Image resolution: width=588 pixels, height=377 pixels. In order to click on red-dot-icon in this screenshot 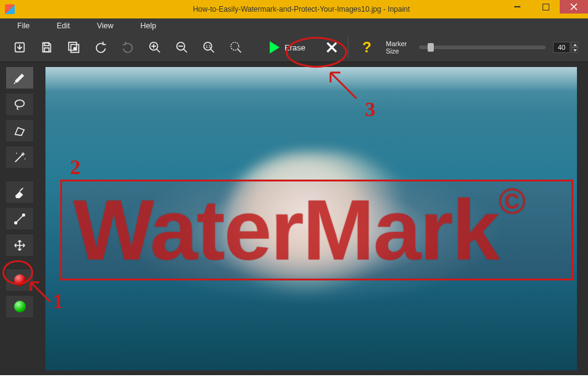, I will do `click(20, 280)`.